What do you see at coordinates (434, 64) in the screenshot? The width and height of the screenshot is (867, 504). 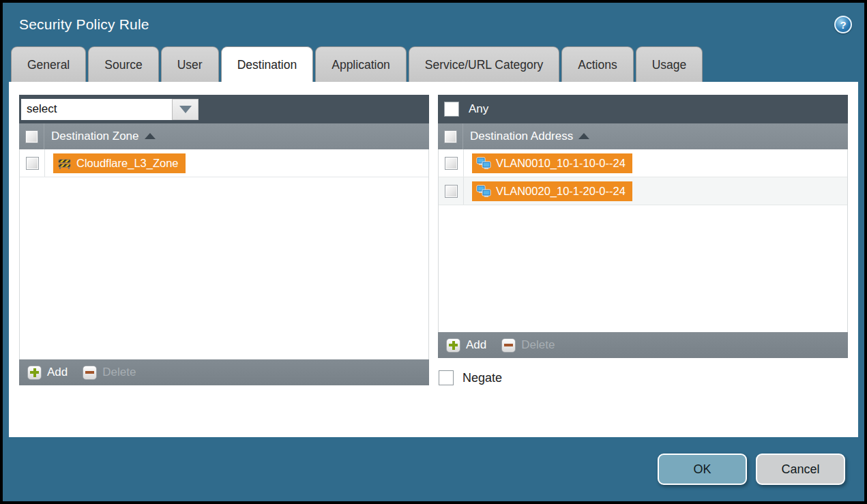 I see `tab-bar: General Source User Destination Applicat…` at bounding box center [434, 64].